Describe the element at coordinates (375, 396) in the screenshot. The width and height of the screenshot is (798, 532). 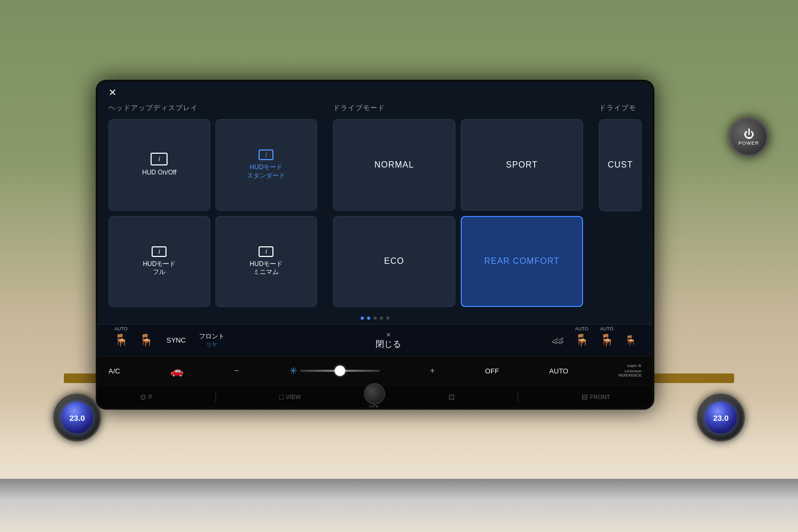
I see `bottom-function-row: ⊙ P □ VIEW VOL ⊡ ⊟ FRONT` at that location.